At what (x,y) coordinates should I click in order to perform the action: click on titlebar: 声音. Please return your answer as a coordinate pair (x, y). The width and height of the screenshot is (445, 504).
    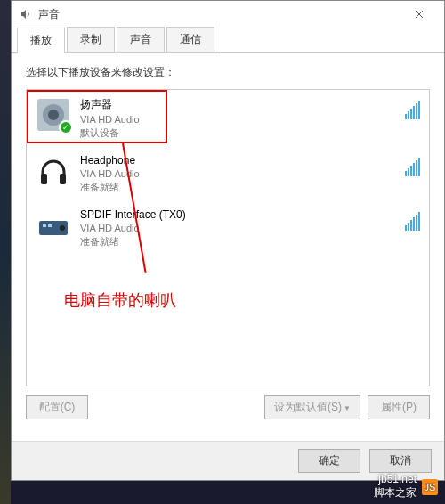
    Looking at the image, I should click on (228, 14).